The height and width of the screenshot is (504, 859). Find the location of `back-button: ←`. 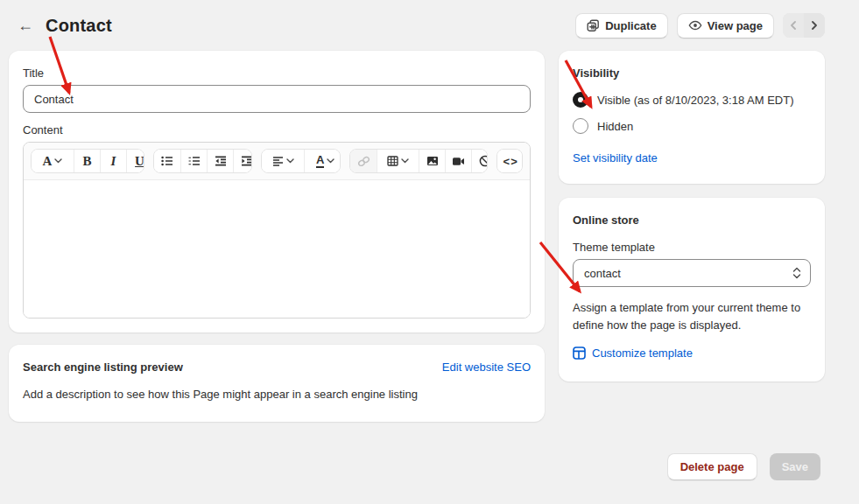

back-button: ← is located at coordinates (25, 25).